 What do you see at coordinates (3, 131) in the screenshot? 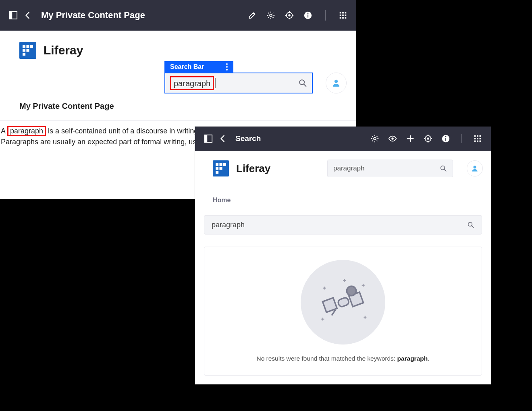
I see `para-pre: A` at bounding box center [3, 131].